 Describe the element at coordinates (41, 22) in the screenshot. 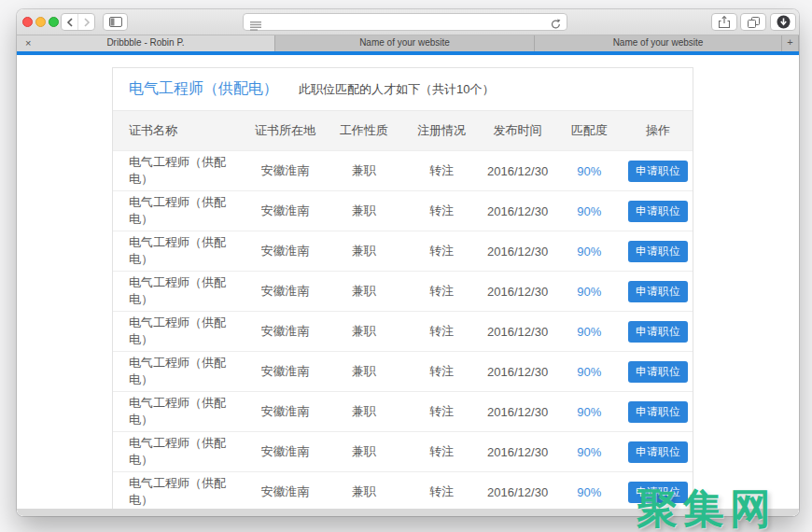

I see `window-controls` at that location.